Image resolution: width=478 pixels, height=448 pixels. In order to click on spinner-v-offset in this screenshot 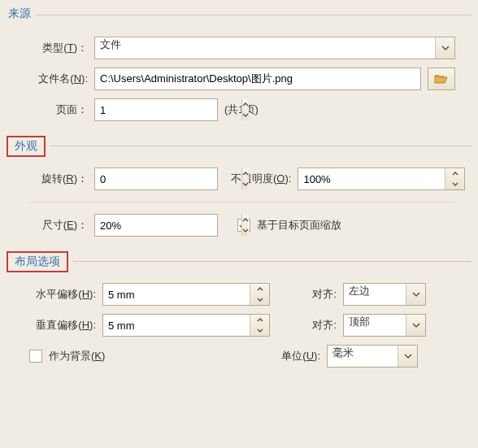, I will do `click(186, 325)`.